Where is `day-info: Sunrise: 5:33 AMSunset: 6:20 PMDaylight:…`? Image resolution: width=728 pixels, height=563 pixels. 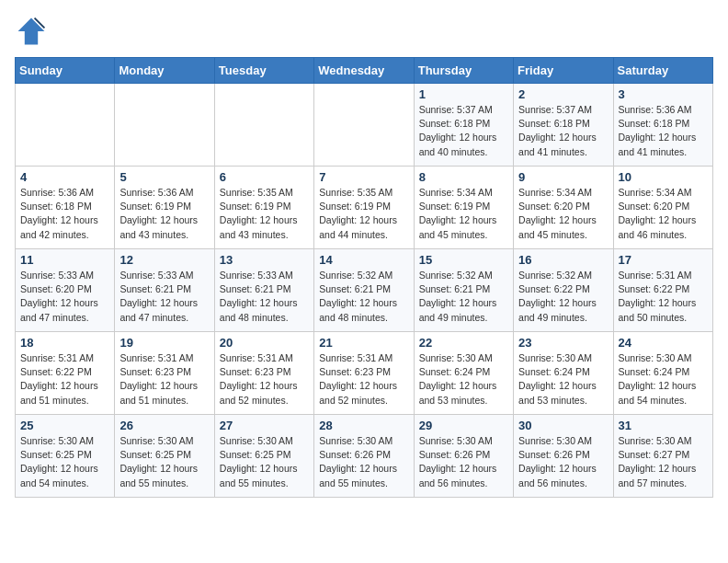
day-info: Sunrise: 5:33 AMSunset: 6:20 PMDaylight:… is located at coordinates (64, 296).